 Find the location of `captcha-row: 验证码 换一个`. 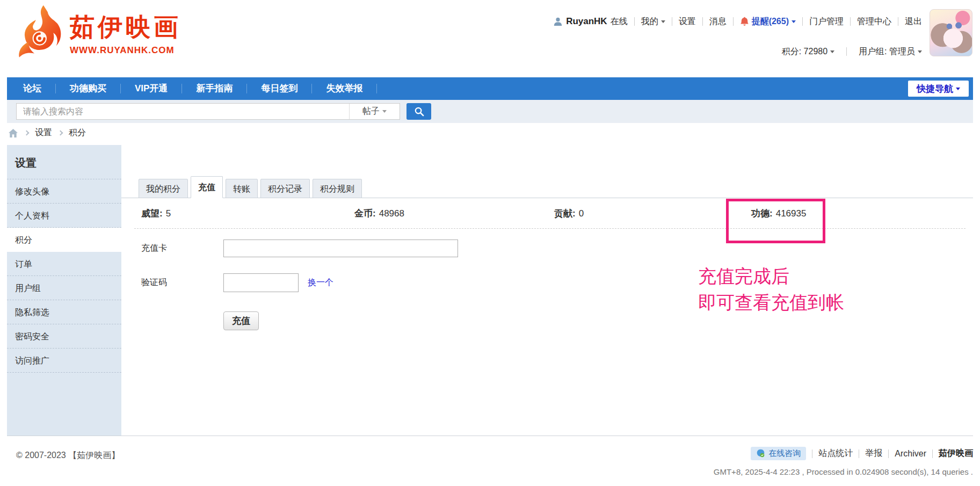

captcha-row: 验证码 换一个 is located at coordinates (557, 282).